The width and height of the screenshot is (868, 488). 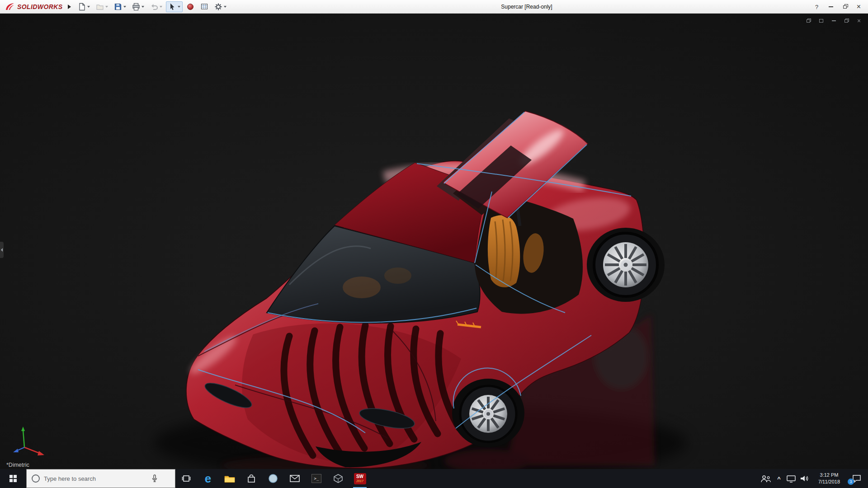 What do you see at coordinates (10, 7) in the screenshot?
I see `ds-logo-icon` at bounding box center [10, 7].